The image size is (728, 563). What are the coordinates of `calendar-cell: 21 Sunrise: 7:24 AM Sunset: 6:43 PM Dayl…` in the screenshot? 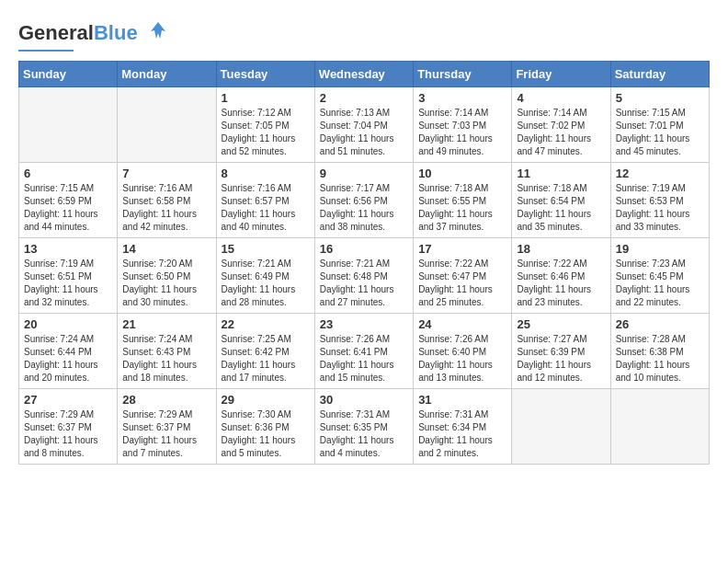 It's located at (167, 351).